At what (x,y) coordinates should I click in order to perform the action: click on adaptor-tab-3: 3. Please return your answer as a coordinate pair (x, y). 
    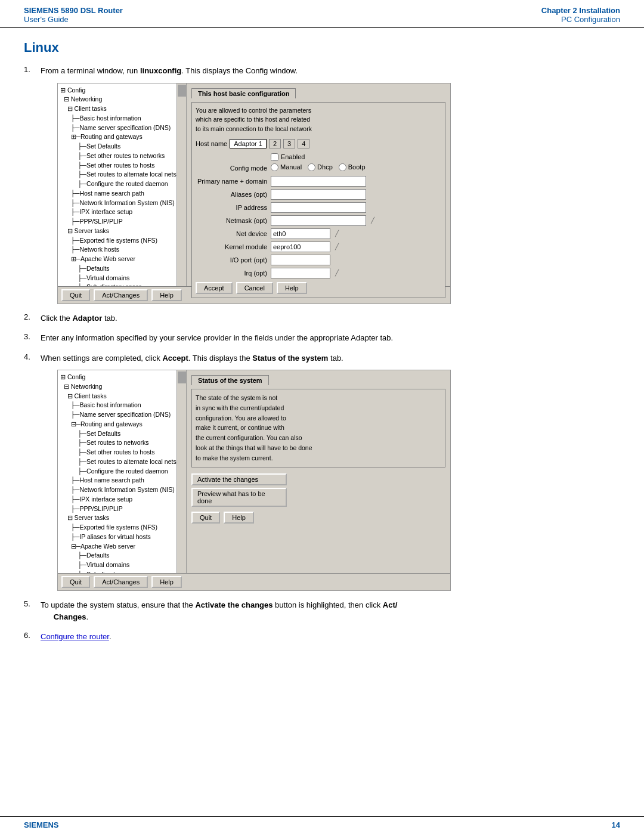
    Looking at the image, I should click on (289, 144).